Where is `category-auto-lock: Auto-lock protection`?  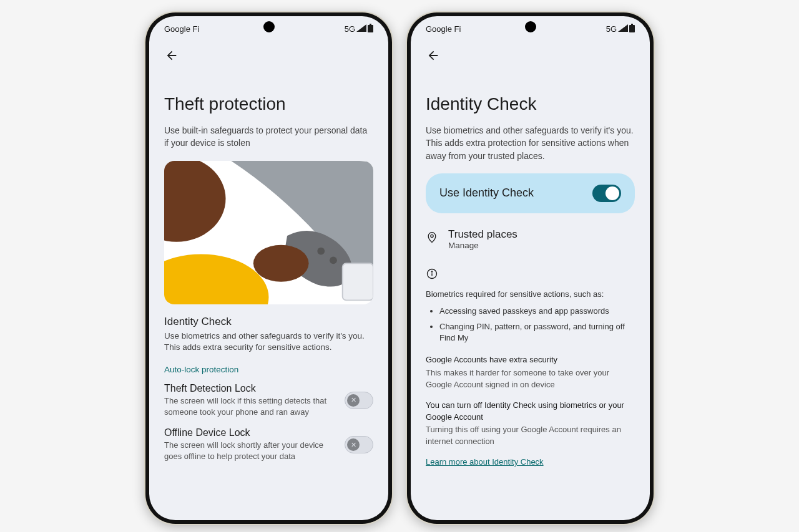 category-auto-lock: Auto-lock protection is located at coordinates (268, 369).